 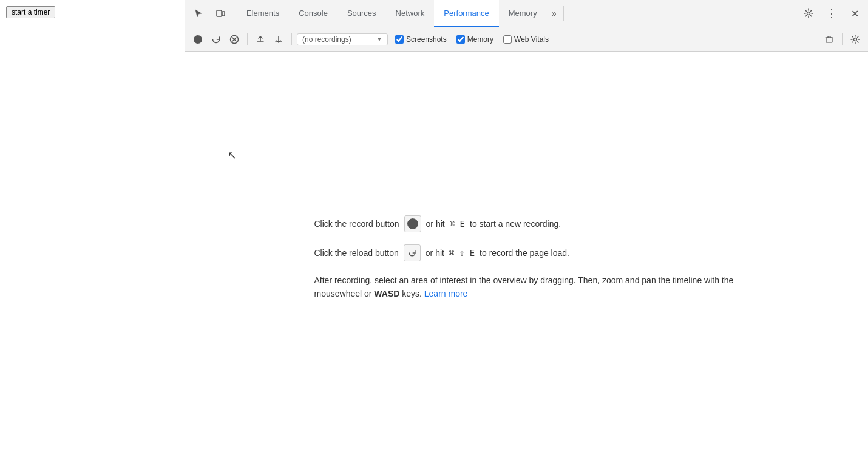 What do you see at coordinates (426, 39) in the screenshot?
I see `screenshots-label: Screenshots` at bounding box center [426, 39].